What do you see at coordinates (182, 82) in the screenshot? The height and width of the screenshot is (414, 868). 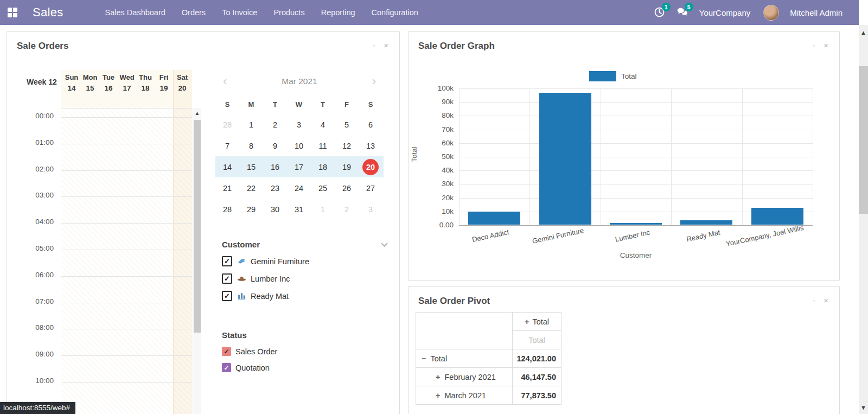 I see `week-day-header: Sat20` at bounding box center [182, 82].